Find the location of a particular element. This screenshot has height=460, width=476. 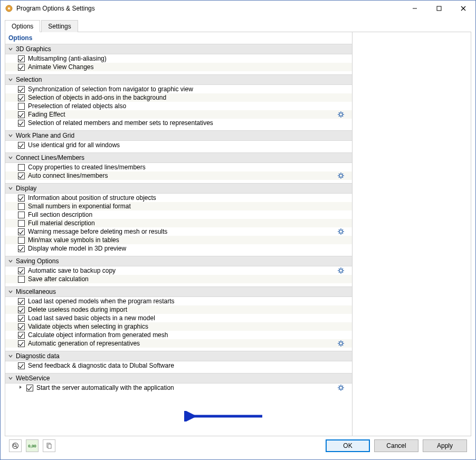

option-row: Full material description is located at coordinates (178, 223).